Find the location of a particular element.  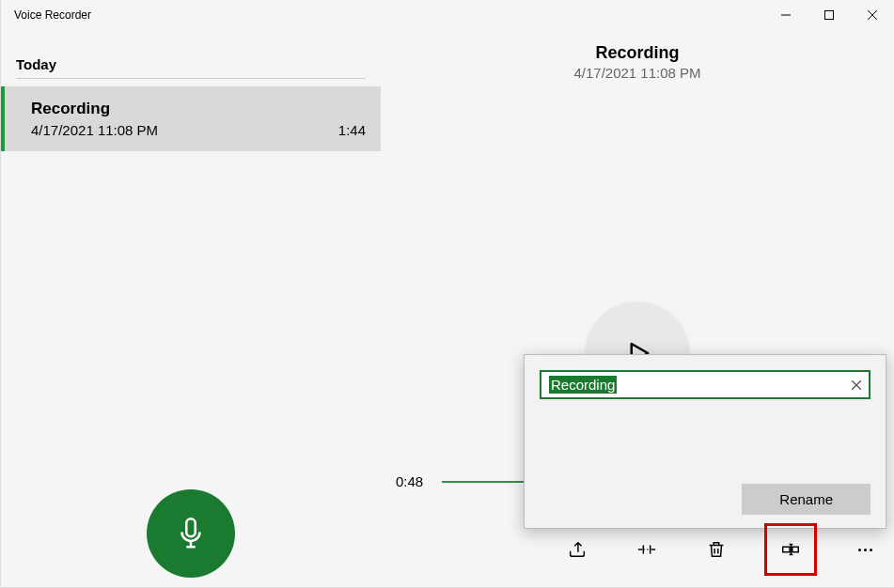

close-icon is located at coordinates (872, 15).